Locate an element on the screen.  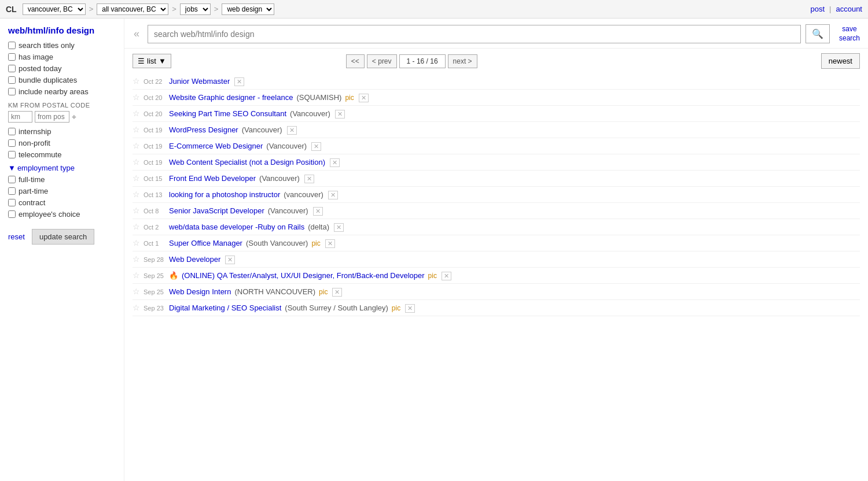
nearby-label: include nearby areas is located at coordinates (53, 91).